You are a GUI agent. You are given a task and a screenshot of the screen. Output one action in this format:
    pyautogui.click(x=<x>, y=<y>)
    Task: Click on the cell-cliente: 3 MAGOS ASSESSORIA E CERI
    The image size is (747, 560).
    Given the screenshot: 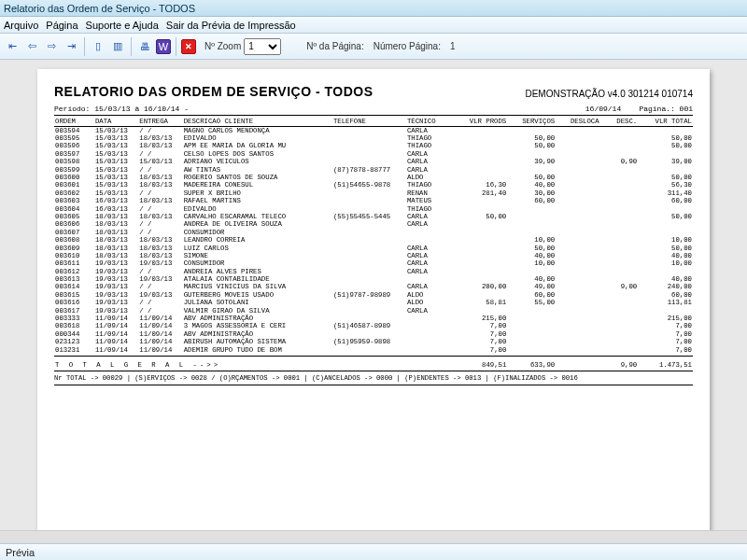 What is the action you would take?
    pyautogui.click(x=258, y=326)
    